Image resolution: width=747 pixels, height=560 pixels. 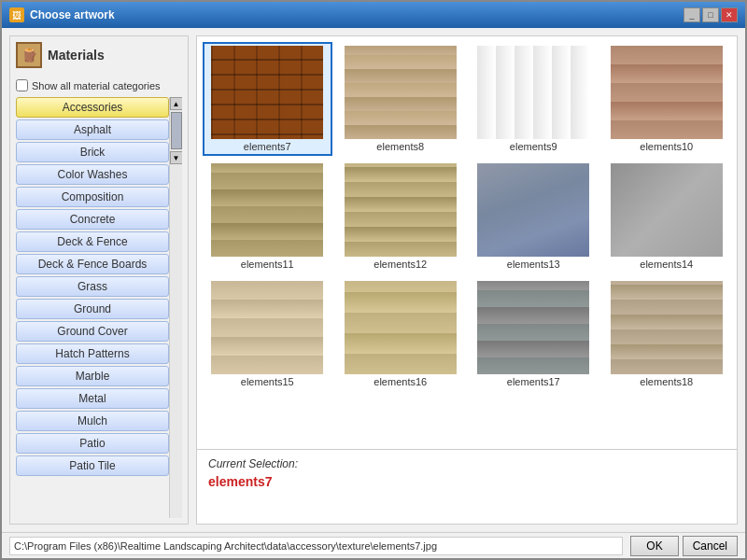 What do you see at coordinates (401, 92) in the screenshot?
I see `thumb-image-elements8` at bounding box center [401, 92].